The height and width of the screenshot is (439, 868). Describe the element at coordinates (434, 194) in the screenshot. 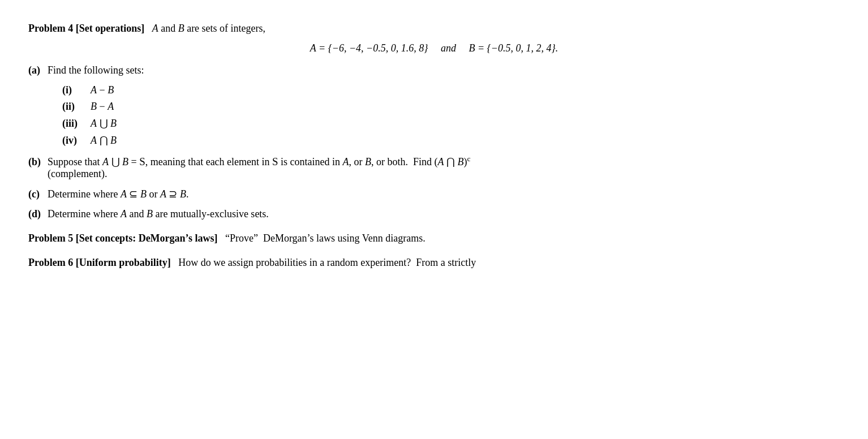

I see `problem-4-part-c: (c) Determine where A ⊆ B or A ⊇ B.` at that location.